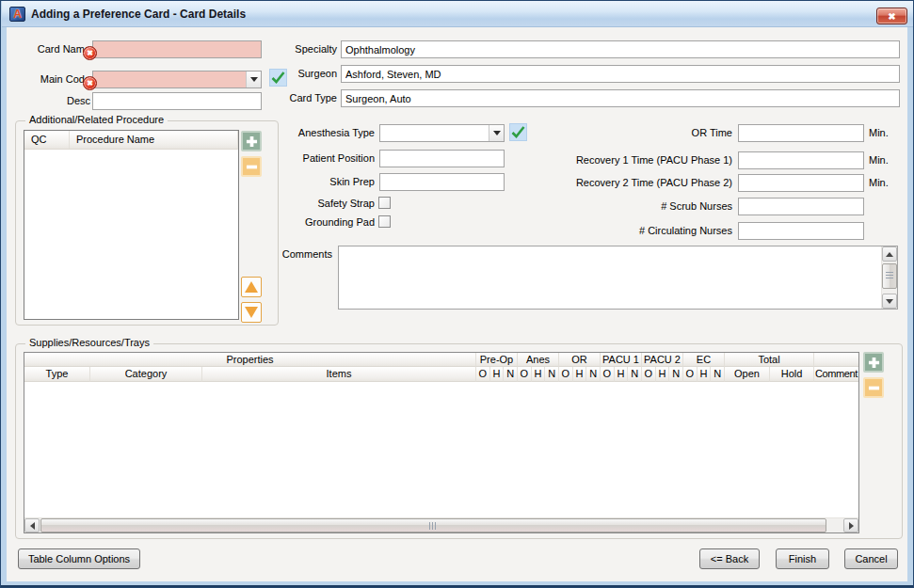 The width and height of the screenshot is (914, 588). I want to click on recovery1-input, so click(801, 160).